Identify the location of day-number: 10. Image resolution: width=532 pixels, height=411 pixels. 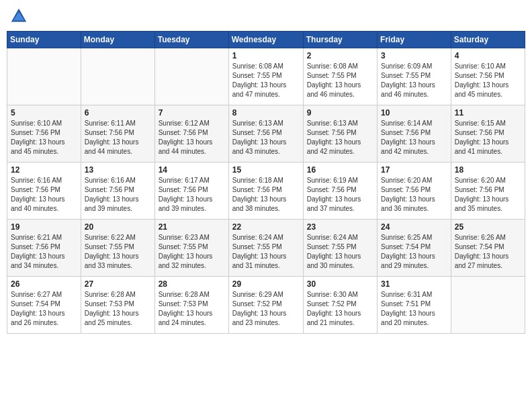
(414, 113).